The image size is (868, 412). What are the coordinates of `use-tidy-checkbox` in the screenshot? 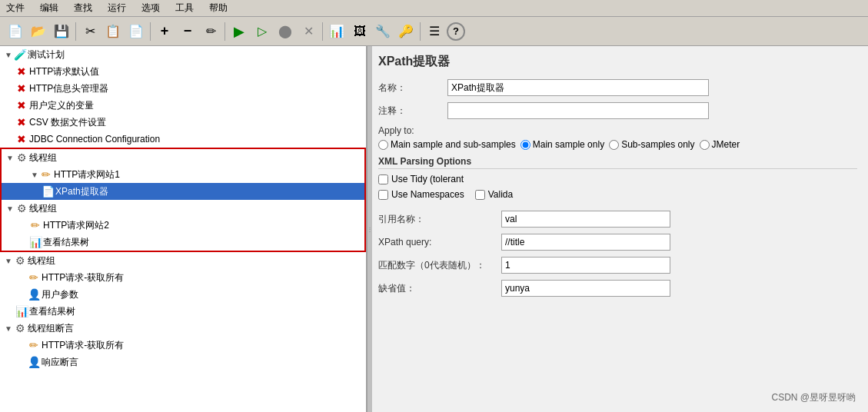 It's located at (383, 180).